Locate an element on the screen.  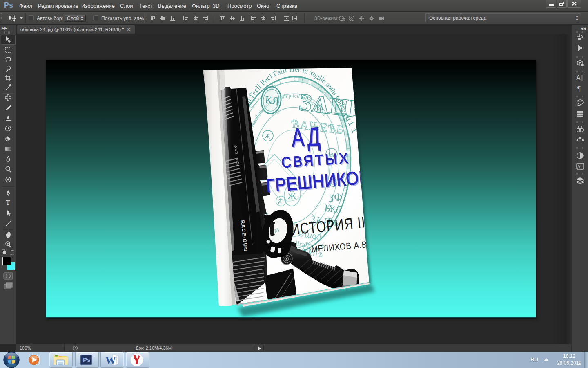
svg-text: ʒФ is located at coordinates (336, 197).